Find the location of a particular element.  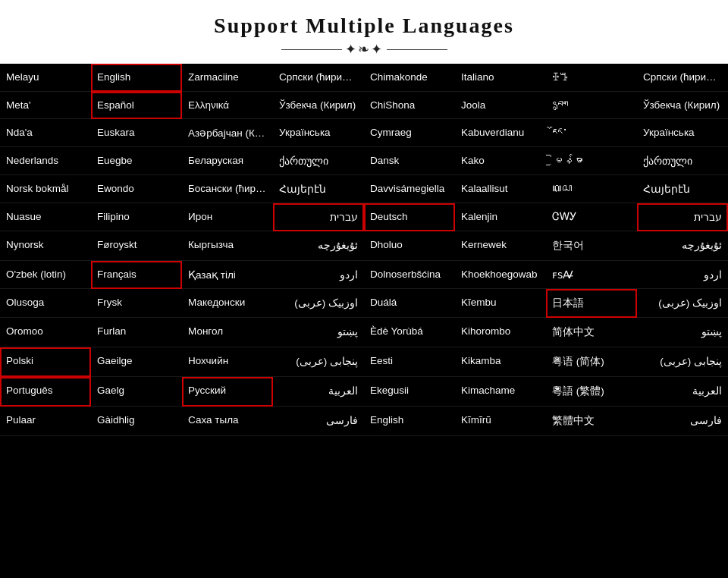

language-cell: Français is located at coordinates (136, 275).